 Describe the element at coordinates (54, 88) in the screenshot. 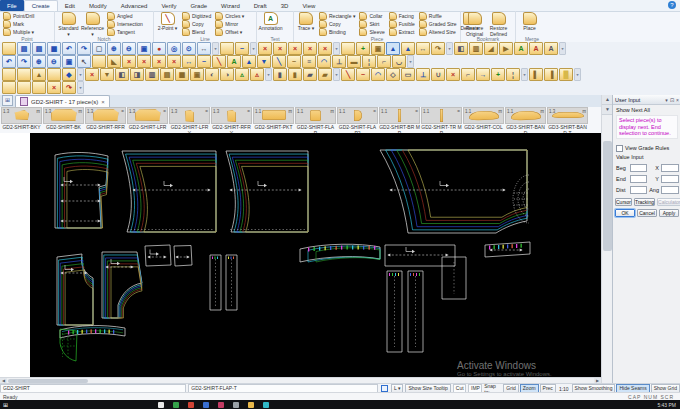

I see `delete-model: ×` at that location.